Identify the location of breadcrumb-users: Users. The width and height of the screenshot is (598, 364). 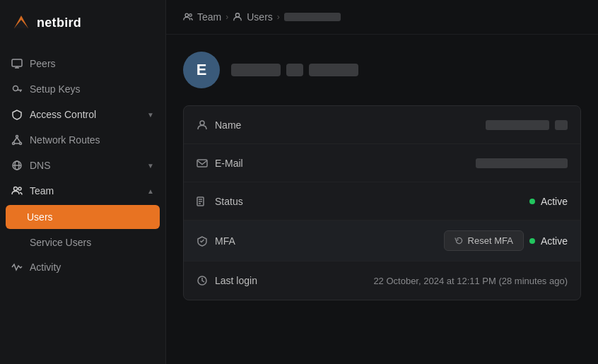
(253, 17).